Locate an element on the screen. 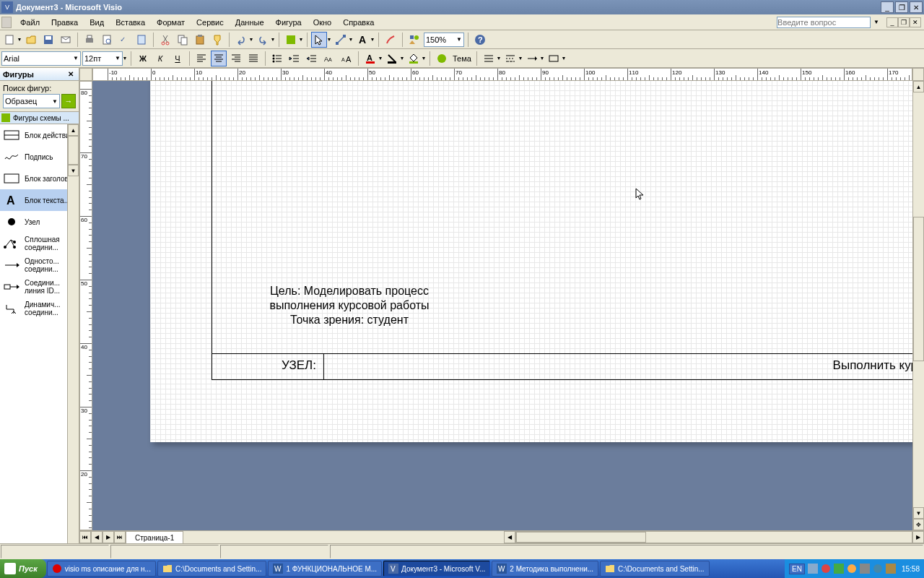 This screenshot has width=924, height=578. shapes-close-button: ✕ is located at coordinates (71, 74).